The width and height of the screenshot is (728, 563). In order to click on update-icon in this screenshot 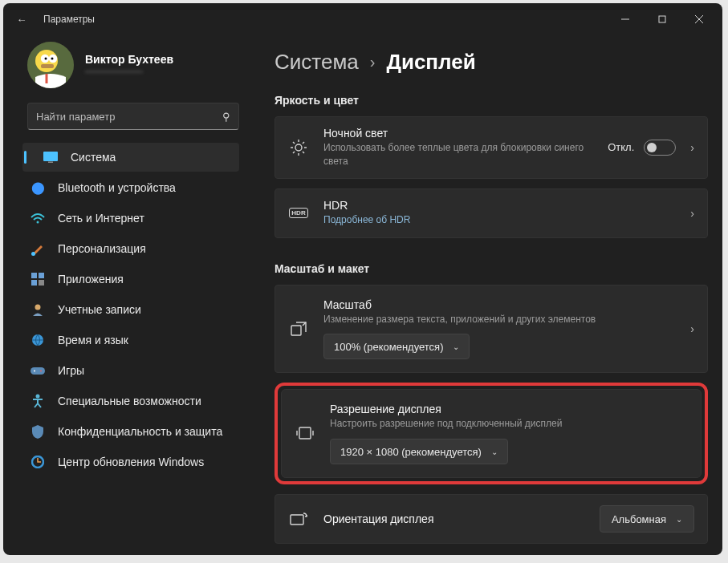, I will do `click(38, 462)`.